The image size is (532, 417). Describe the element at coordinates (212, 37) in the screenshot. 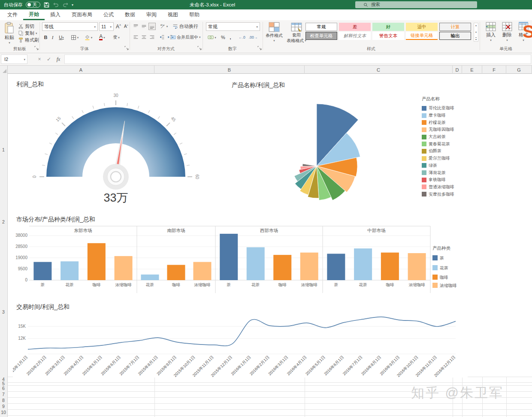

I see `accounting-format-button: ▾` at that location.